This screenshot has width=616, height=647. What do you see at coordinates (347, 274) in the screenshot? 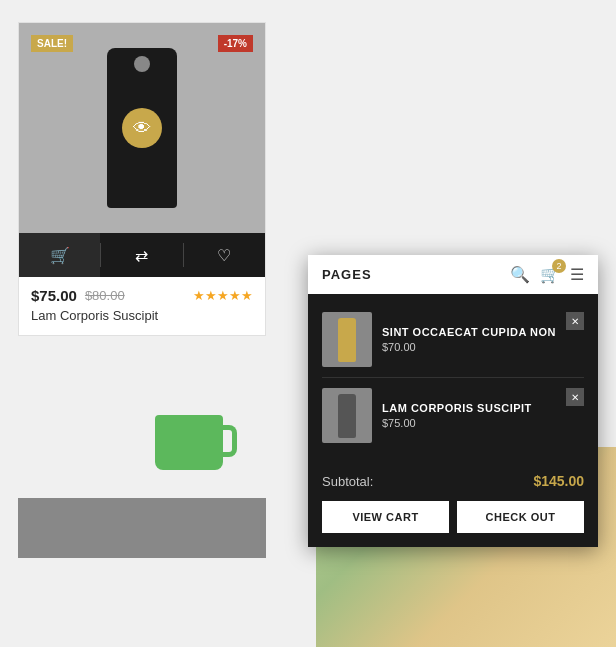
I see `header-title: PAGES` at bounding box center [347, 274].